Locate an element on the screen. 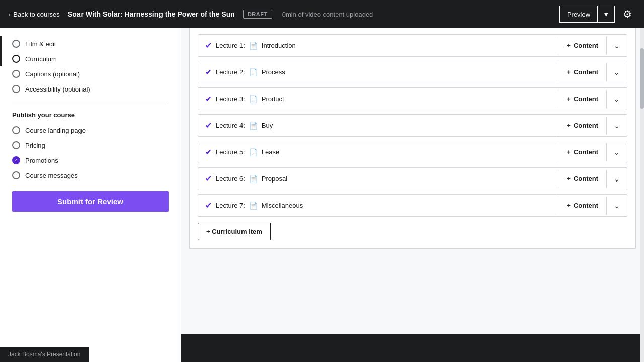 This screenshot has height=362, width=644. lecture-2-doc-icon: 📄 is located at coordinates (254, 72).